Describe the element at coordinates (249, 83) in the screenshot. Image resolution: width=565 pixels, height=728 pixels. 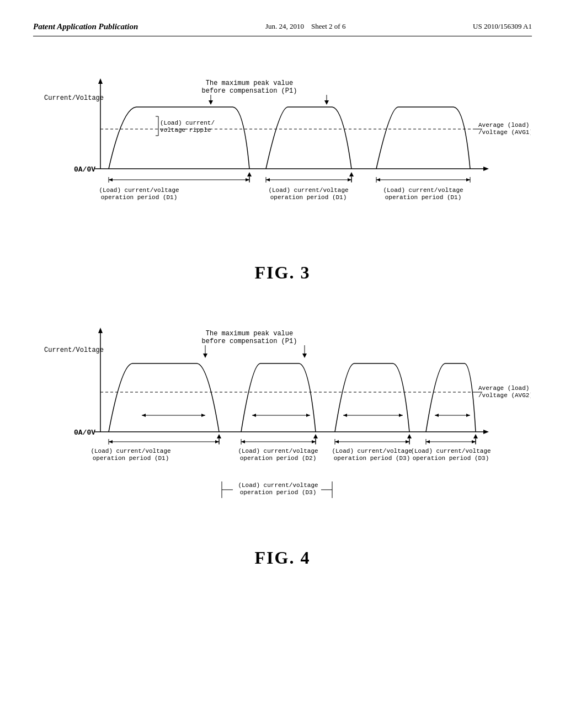
I see `fig3-max-peak-title1: The maximum peak value` at that location.